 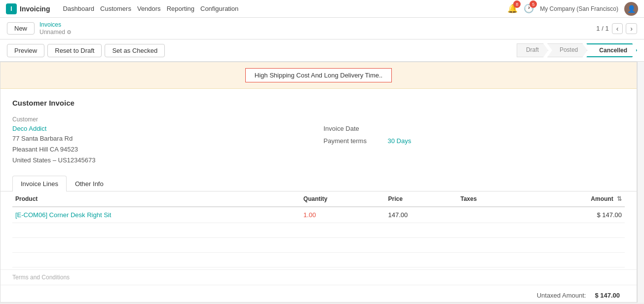 What do you see at coordinates (421, 215) in the screenshot?
I see `row-price: 147.00` at bounding box center [421, 215].